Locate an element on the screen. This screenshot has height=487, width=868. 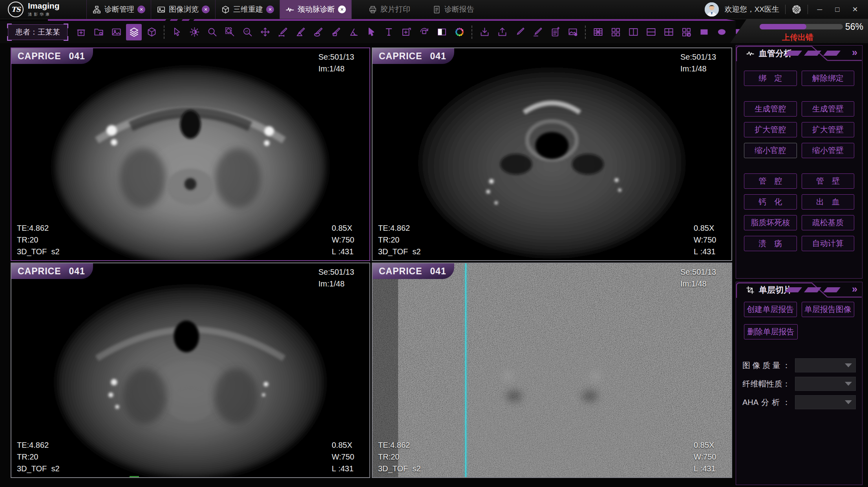
vessel-button-绑定: 绑 定 is located at coordinates (770, 78).